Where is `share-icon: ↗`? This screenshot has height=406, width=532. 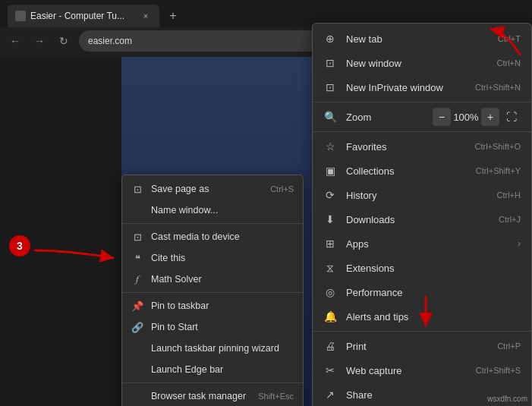
share-icon: ↗ is located at coordinates (330, 395).